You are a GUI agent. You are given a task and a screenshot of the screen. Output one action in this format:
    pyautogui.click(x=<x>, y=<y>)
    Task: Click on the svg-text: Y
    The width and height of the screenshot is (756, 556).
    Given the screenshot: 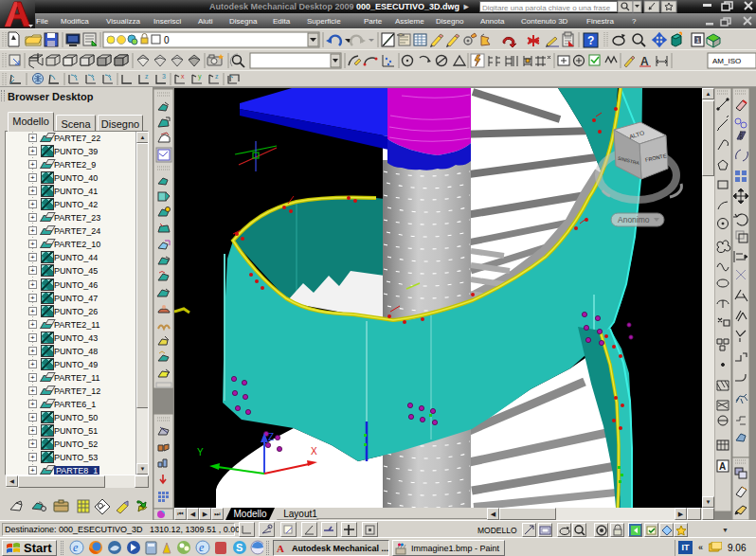 What is the action you would take?
    pyautogui.click(x=201, y=453)
    